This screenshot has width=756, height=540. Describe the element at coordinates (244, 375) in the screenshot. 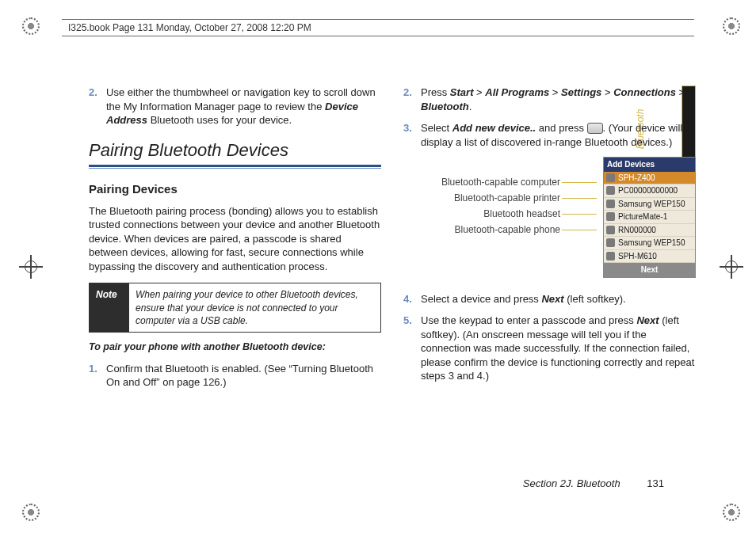

I see `left-step-1: 1. Confirm that Bluetooth is enabled. (S…` at that location.